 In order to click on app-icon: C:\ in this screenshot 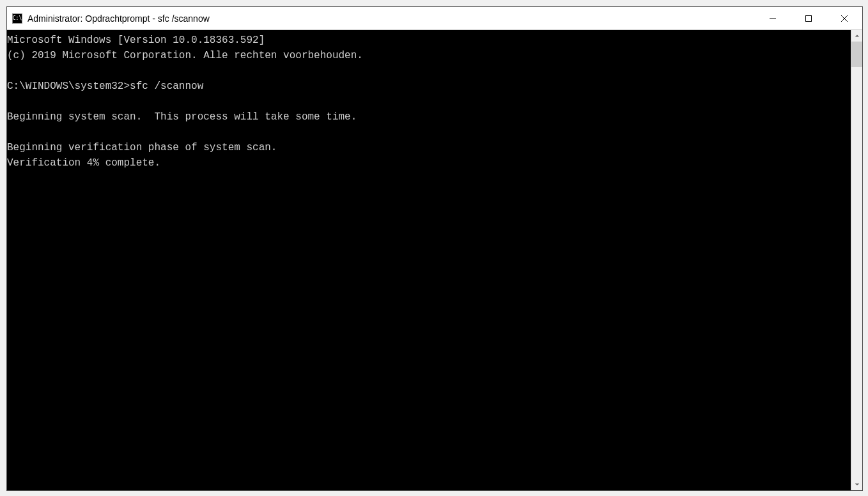, I will do `click(17, 19)`.